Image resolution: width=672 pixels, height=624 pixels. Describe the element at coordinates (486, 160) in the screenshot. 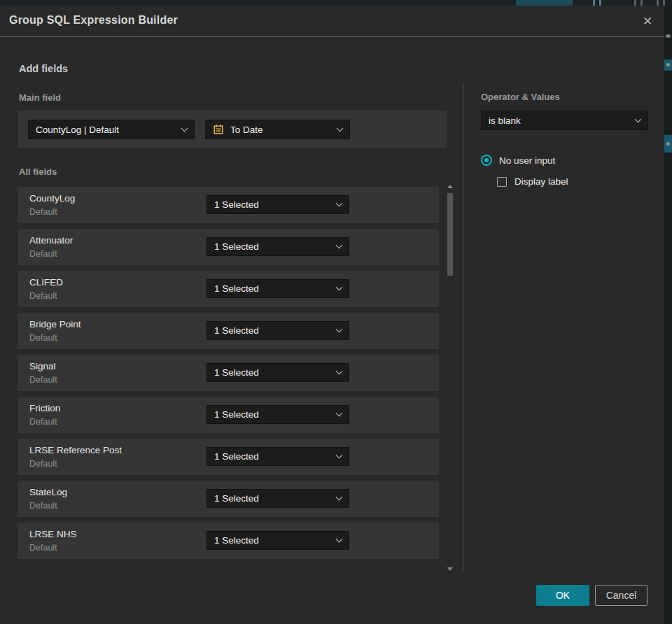

I see `radio-selected-icon` at that location.